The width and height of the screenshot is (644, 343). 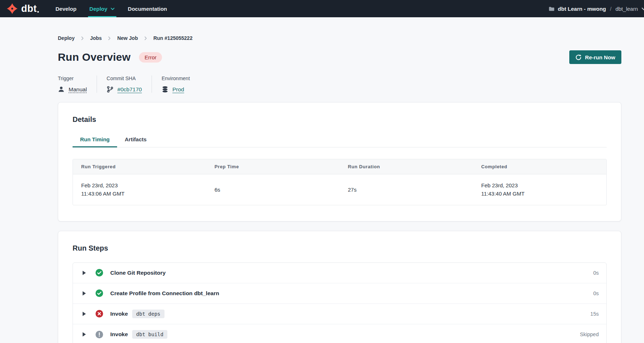 What do you see at coordinates (361, 9) in the screenshot?
I see `nav-spacer` at bounding box center [361, 9].